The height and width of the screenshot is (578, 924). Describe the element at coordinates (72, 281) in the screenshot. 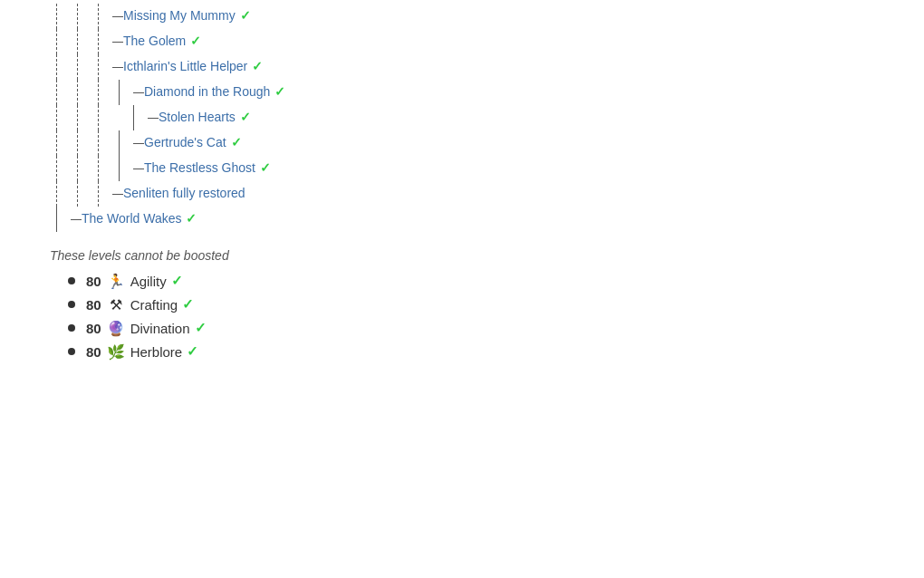

I see `bullet-agility` at that location.